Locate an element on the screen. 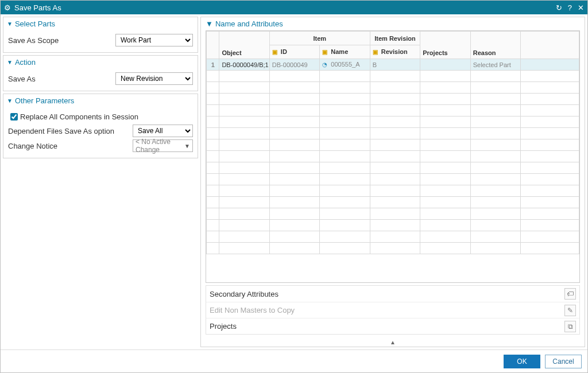  gear-icon: ⚙ is located at coordinates (7, 8).